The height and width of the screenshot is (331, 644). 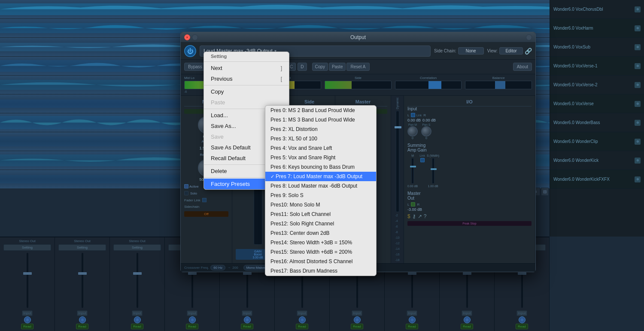 I want to click on submenu-item-17: Pres17: Bass Drum Madness, so click(x=321, y=271).